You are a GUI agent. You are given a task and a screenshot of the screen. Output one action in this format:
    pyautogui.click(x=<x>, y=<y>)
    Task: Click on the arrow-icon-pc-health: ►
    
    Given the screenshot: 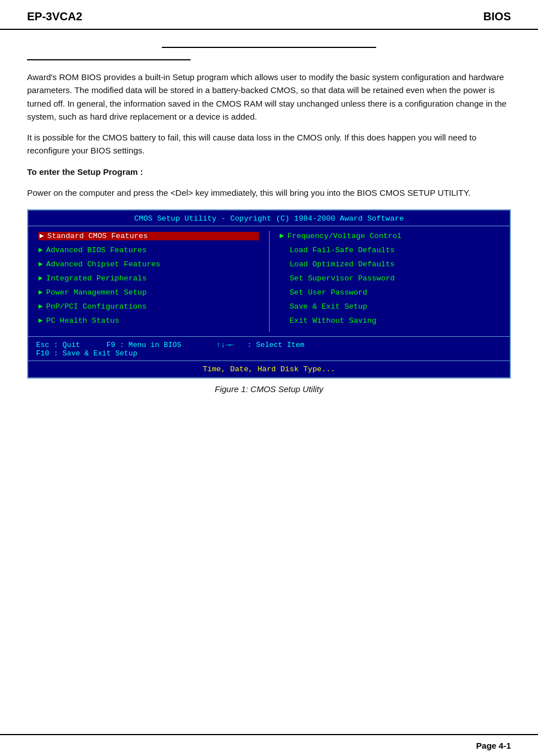 What is the action you would take?
    pyautogui.click(x=41, y=320)
    